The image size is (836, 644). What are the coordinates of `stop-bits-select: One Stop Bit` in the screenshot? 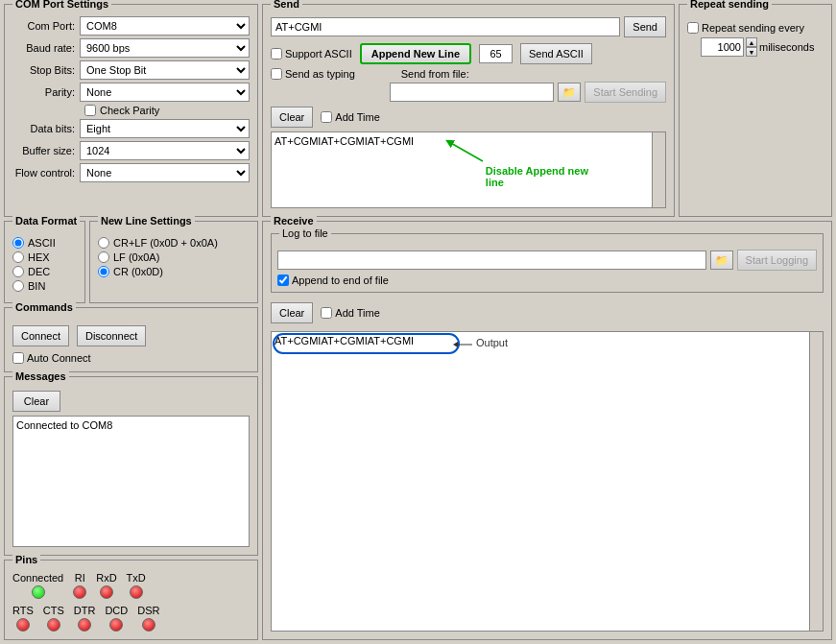 It's located at (165, 70).